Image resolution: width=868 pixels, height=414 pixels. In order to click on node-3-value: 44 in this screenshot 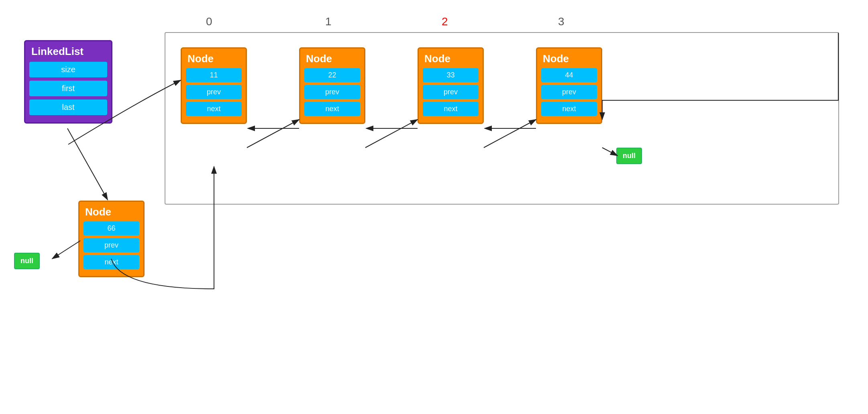, I will do `click(569, 75)`.